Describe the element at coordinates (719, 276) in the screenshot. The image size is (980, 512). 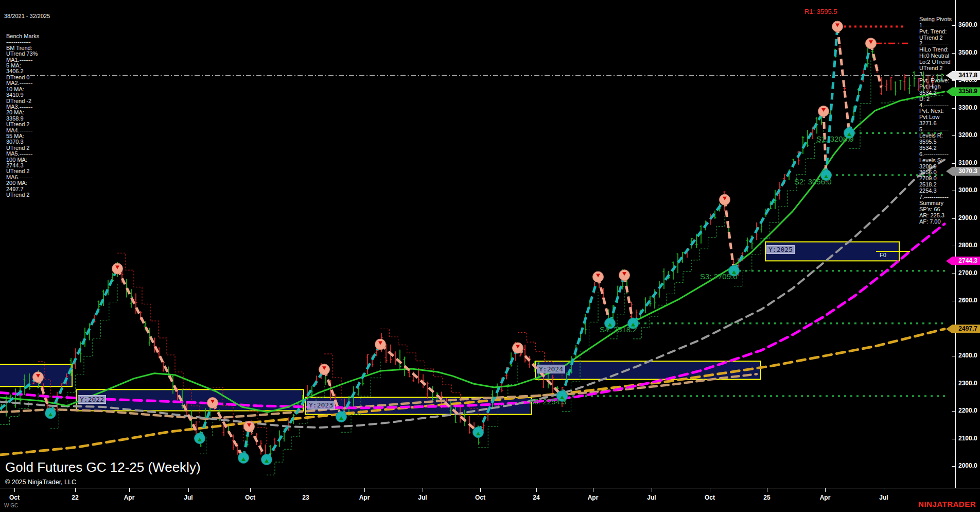
I see `s3-level-label: S3: 2709.0` at that location.